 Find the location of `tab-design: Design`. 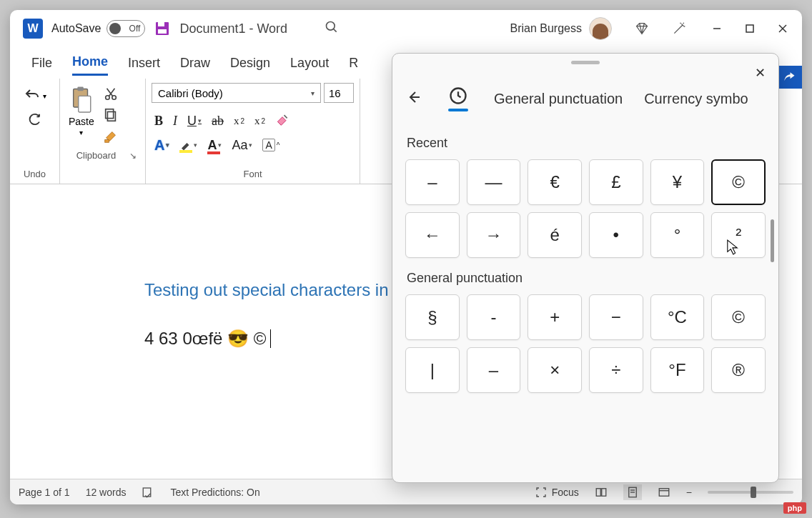

tab-design: Design is located at coordinates (250, 63).